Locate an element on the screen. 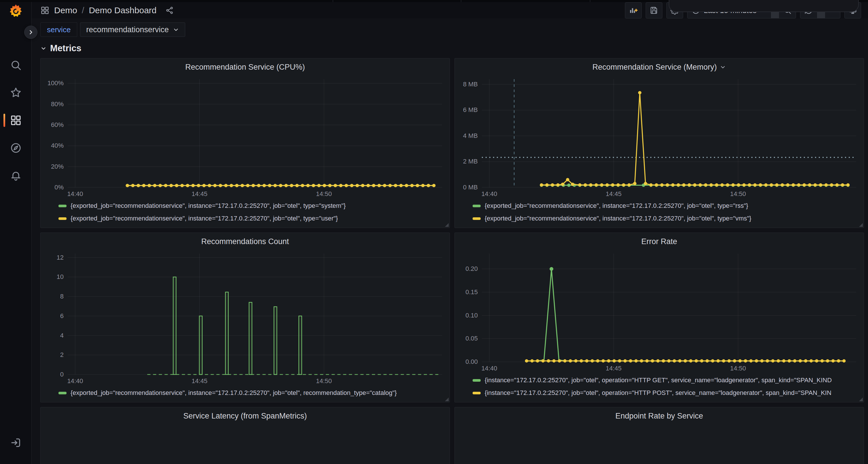 The height and width of the screenshot is (464, 868). breadcrumb-dashboard-name: Demo Dashboard is located at coordinates (123, 10).